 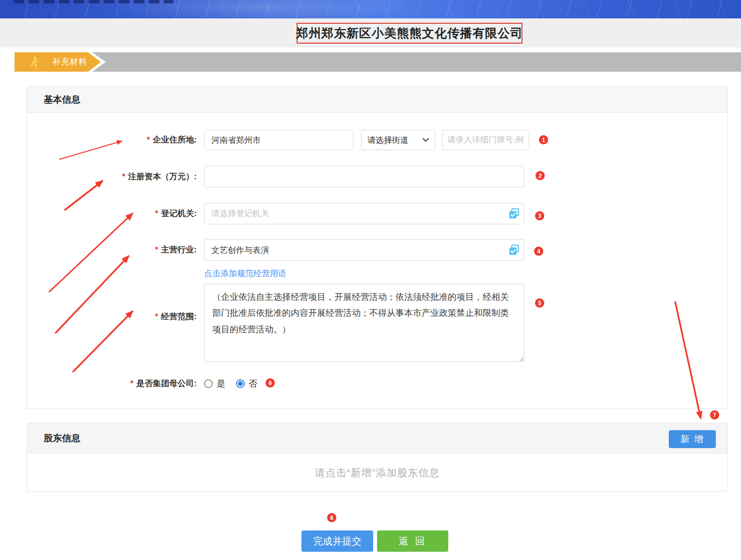 I want to click on authority-input, so click(x=364, y=214).